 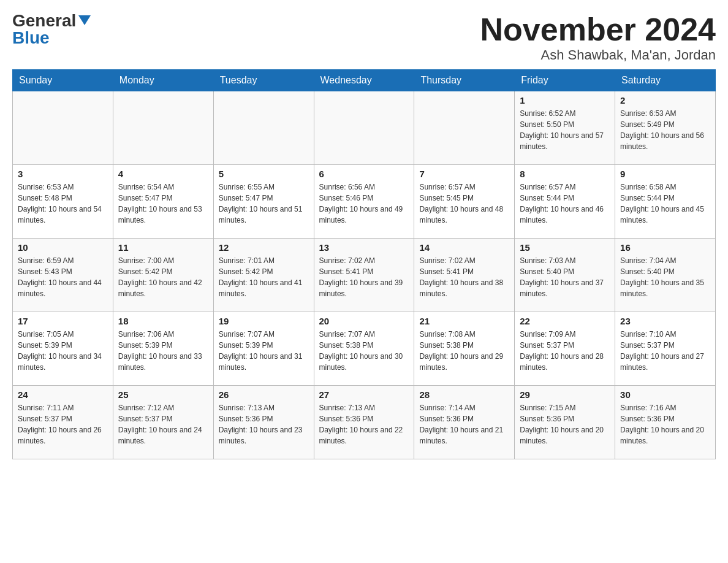 I want to click on day-info: Sunrise: 7:01 AMSunset: 5:42 PMDaylight:…, so click(x=264, y=277).